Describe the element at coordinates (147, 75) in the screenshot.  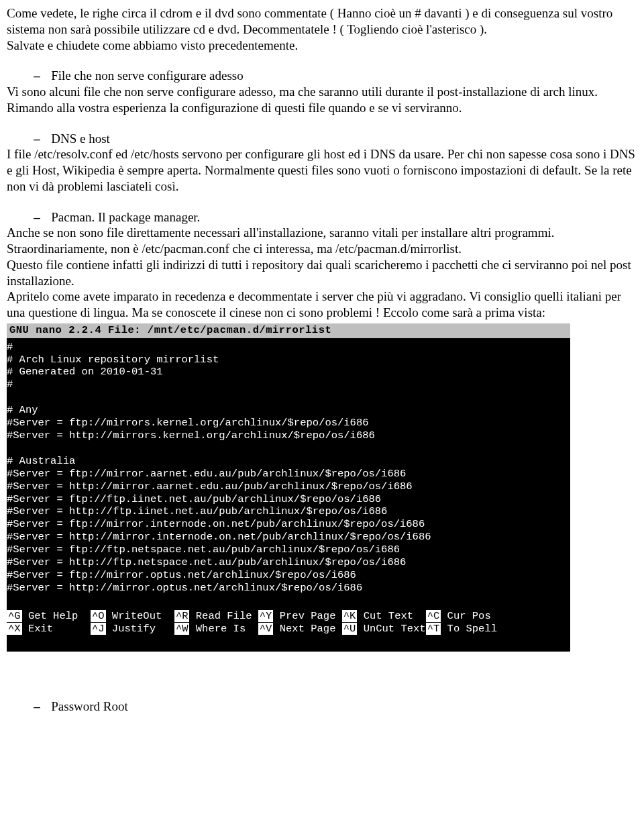
I see `section-title: File che non serve configurare adesso` at that location.